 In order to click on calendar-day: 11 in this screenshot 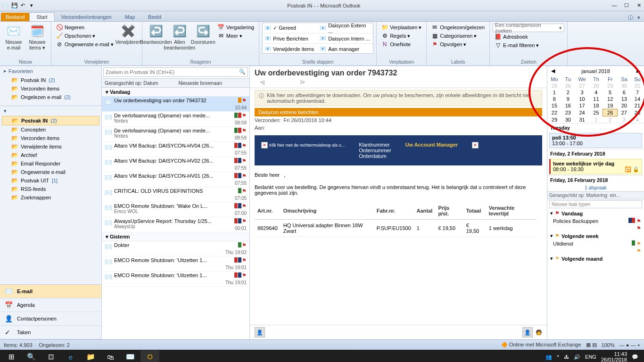, I will do `click(596, 99)`.